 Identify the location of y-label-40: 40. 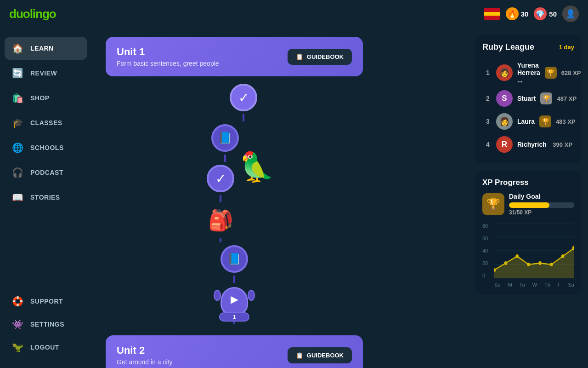
(487, 251).